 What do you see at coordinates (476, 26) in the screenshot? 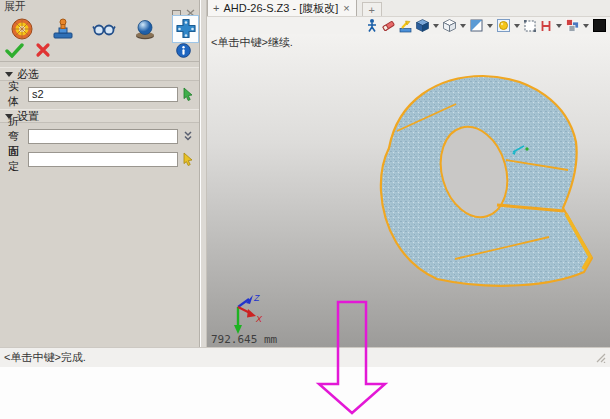
I see `align-plane-icon` at bounding box center [476, 26].